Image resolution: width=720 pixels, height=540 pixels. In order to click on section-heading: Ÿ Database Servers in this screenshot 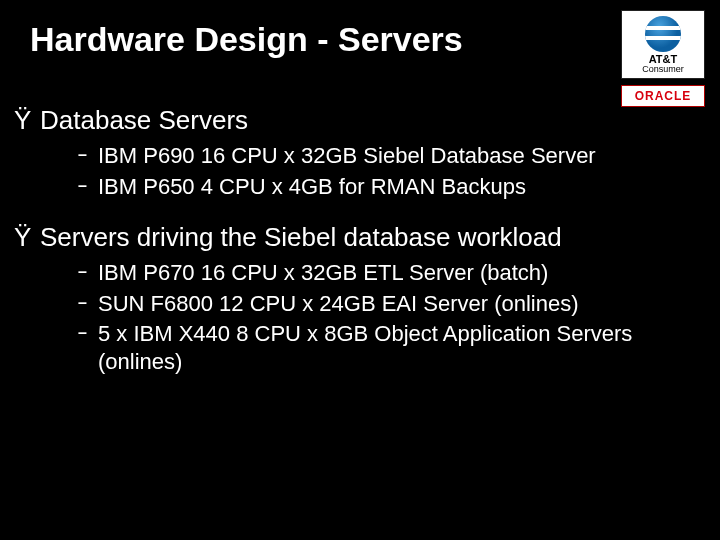, I will do `click(360, 120)`.